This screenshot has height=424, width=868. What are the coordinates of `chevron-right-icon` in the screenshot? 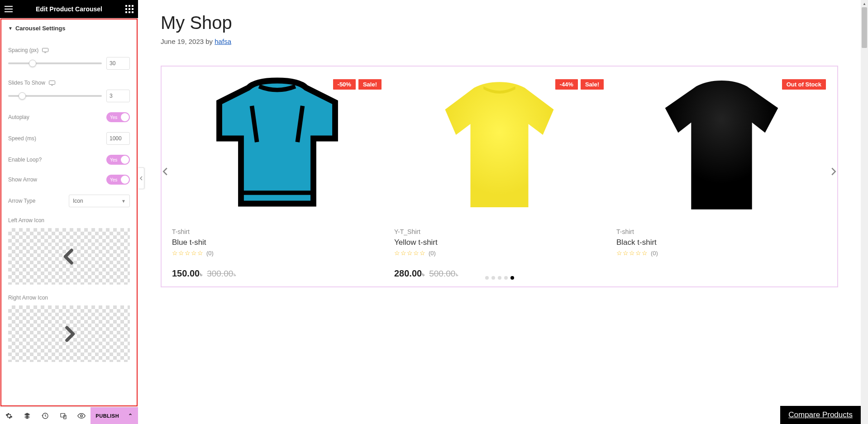 It's located at (69, 334).